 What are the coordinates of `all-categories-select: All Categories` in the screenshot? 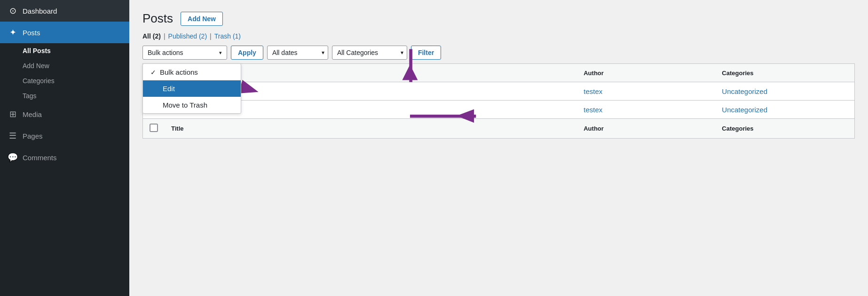 It's located at (370, 53).